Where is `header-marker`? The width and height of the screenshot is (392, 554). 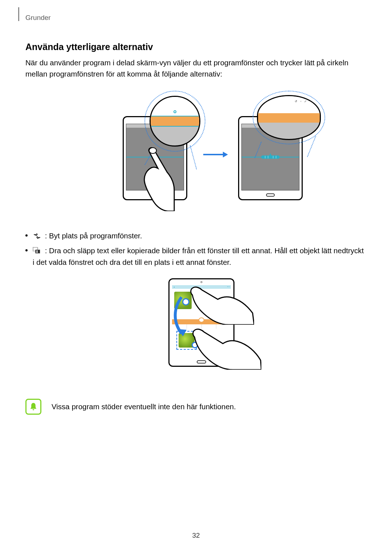
header-marker is located at coordinates (19, 14).